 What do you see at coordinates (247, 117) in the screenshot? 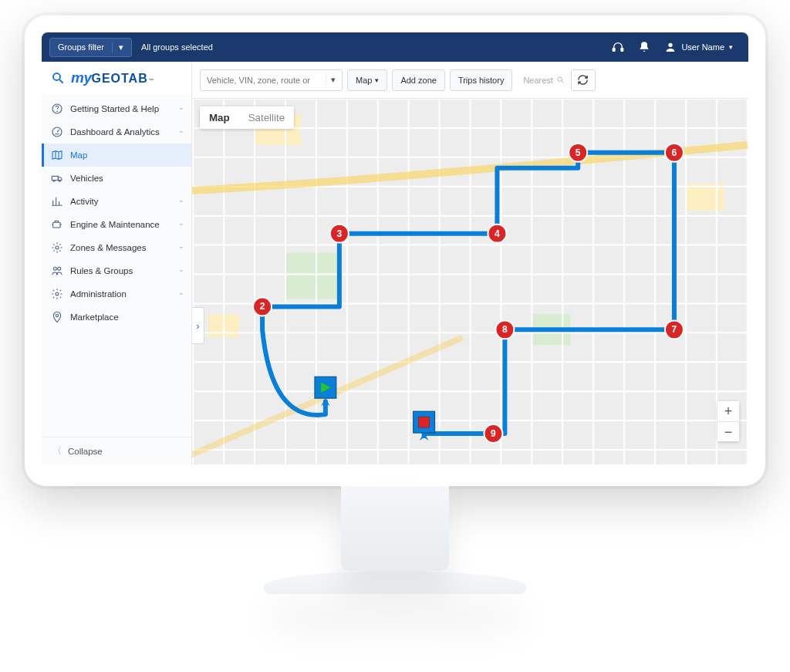
I see `map-type-toggle: Map Satellite` at bounding box center [247, 117].